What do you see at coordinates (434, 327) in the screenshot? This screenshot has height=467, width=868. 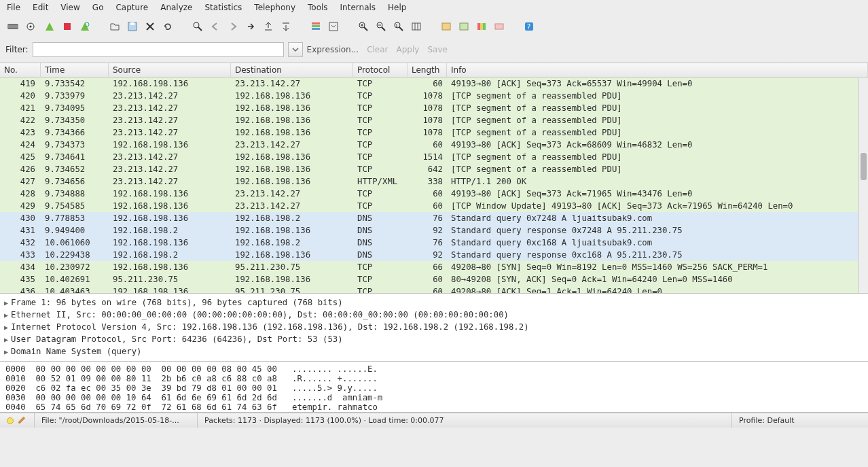 I see `detail-tree-item: ▶Internet Protocol Version 4, Src: 192.1…` at bounding box center [434, 327].